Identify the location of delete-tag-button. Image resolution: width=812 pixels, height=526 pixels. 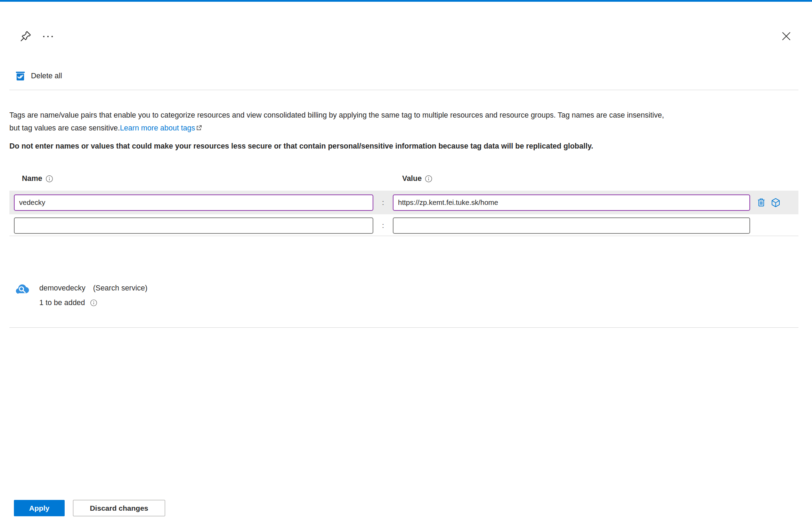
(761, 202).